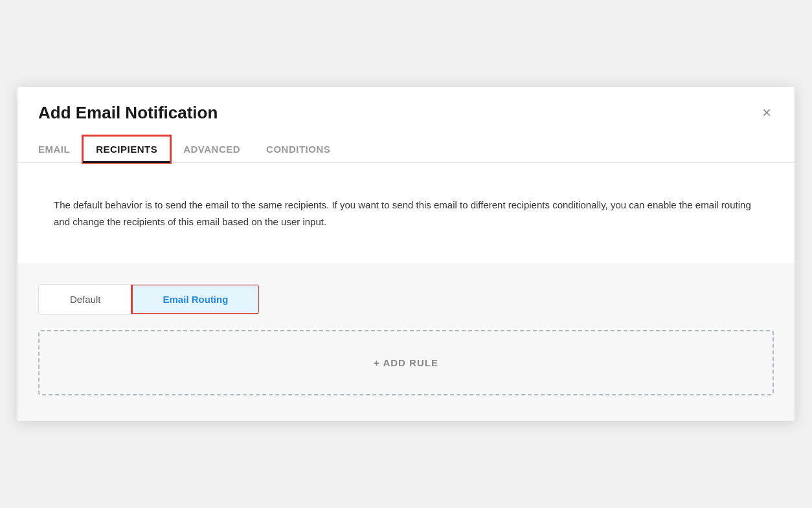 The image size is (812, 508). I want to click on tab-email: EMAIL, so click(61, 149).